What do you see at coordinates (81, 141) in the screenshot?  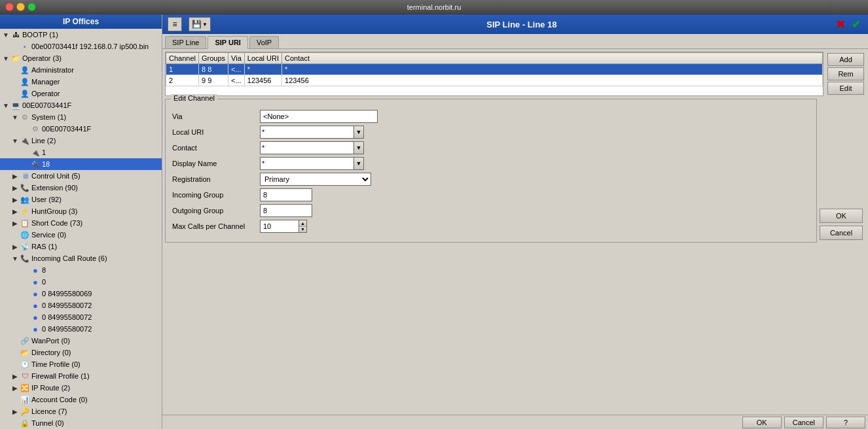 I see `sidebar-item-line: ▼ 🔌 Line (2)` at bounding box center [81, 141].